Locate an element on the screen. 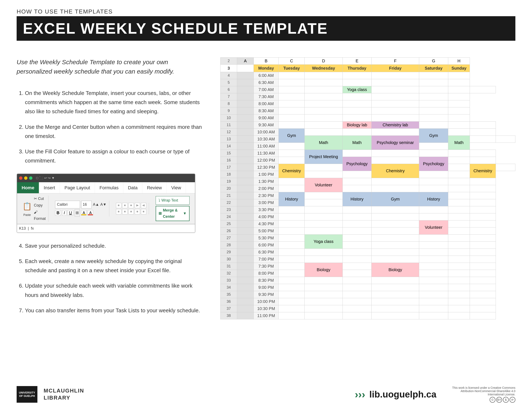 This screenshot has width=532, height=411. table-row: 12 10:00 AM Gym Gym is located at coordinates (368, 132).